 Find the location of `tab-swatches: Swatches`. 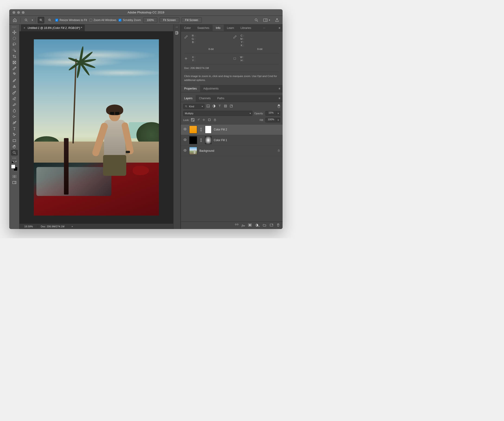

tab-swatches: Swatches is located at coordinates (204, 28).